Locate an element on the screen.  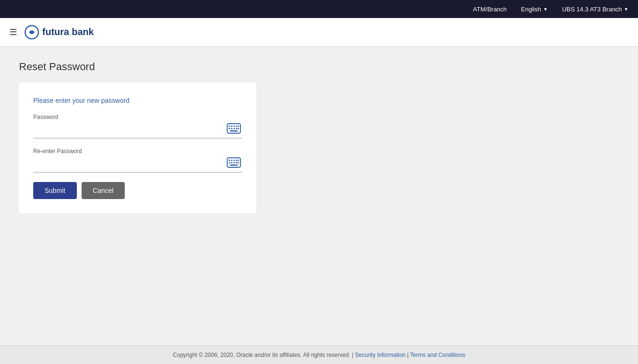
page-title: Reset Password is located at coordinates (319, 67).